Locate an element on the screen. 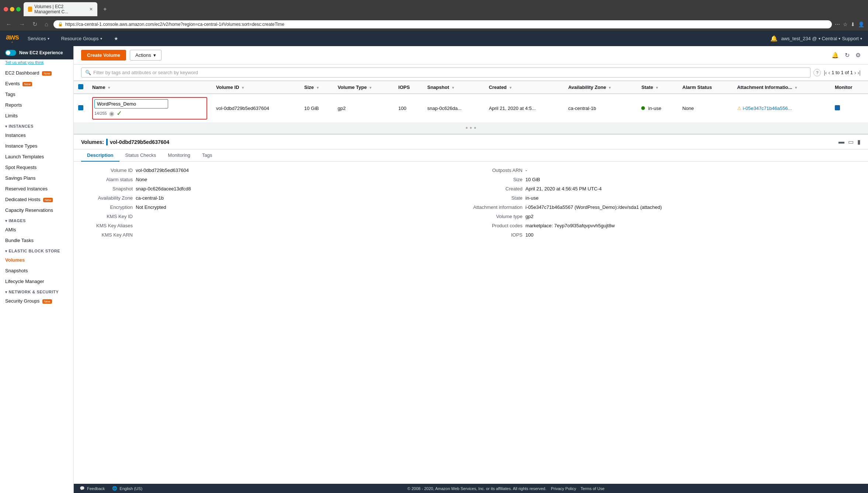 This screenshot has height=493, width=868. name-edit-cancel-button: ◉ is located at coordinates (112, 114).